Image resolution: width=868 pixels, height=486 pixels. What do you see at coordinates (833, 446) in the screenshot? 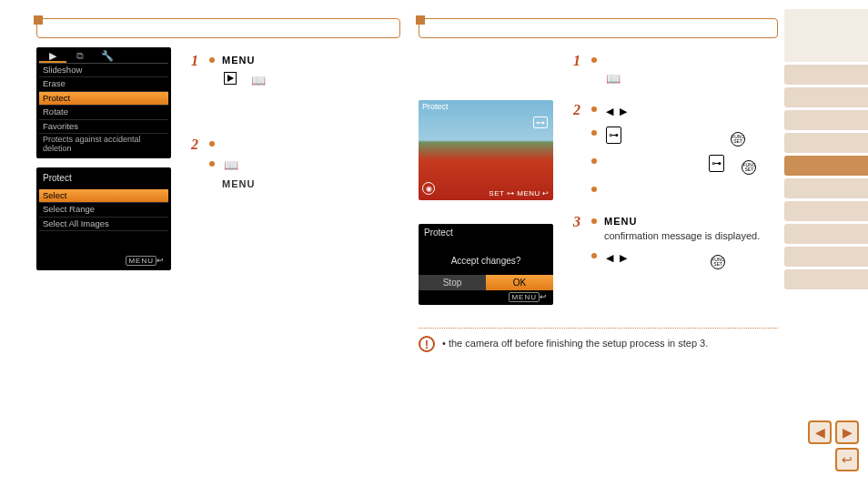
I see `pager: ◀ ▶ ↩` at bounding box center [833, 446].